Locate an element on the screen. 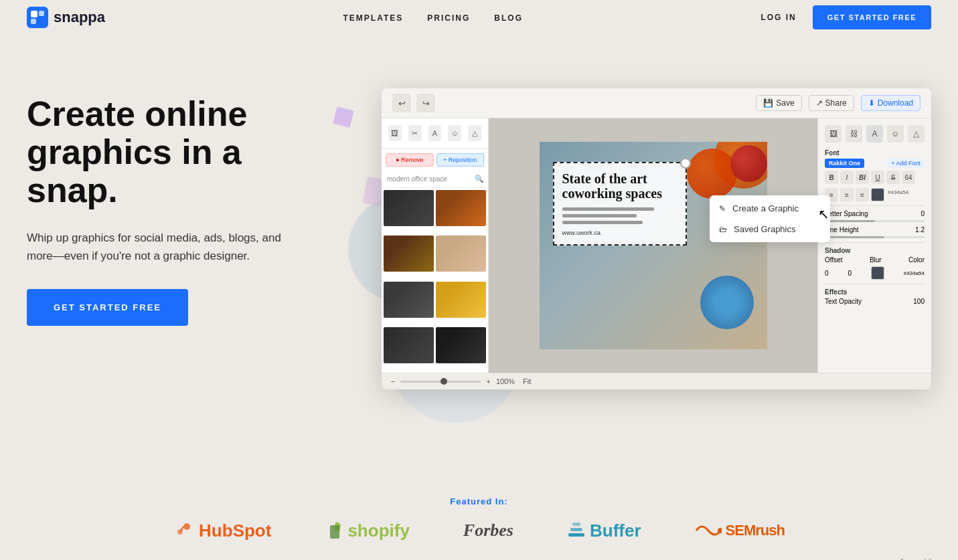 The width and height of the screenshot is (958, 560). rp-shadow-label: Shadow is located at coordinates (874, 250).